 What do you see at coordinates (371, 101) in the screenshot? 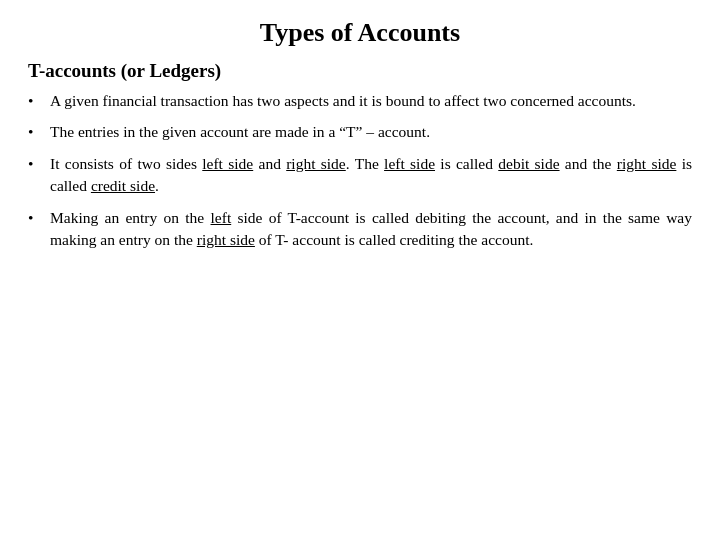
I see `bullet-text-1: A given financial transaction has two as…` at bounding box center [371, 101].